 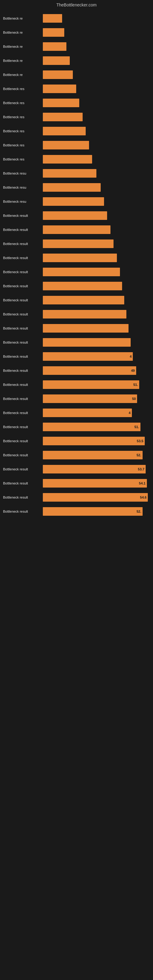 What do you see at coordinates (97, 483) in the screenshot?
I see `bar-wrapper: 54.1` at bounding box center [97, 483].